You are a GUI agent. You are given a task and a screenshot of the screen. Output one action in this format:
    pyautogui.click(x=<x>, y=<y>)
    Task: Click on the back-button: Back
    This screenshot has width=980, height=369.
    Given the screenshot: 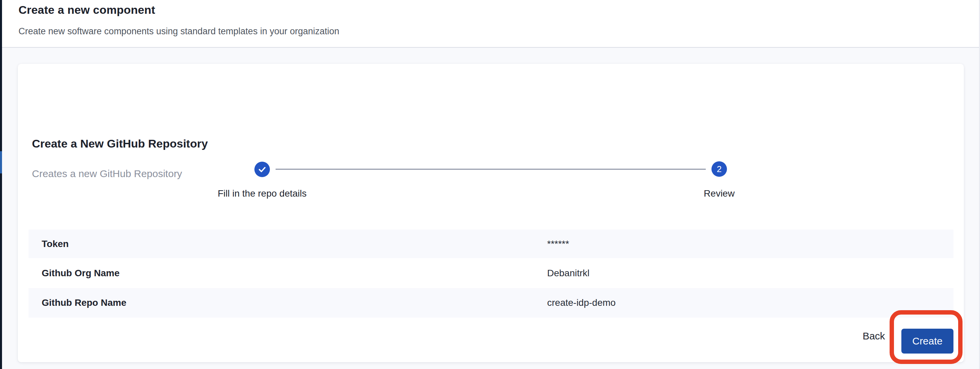 What is the action you would take?
    pyautogui.click(x=874, y=336)
    